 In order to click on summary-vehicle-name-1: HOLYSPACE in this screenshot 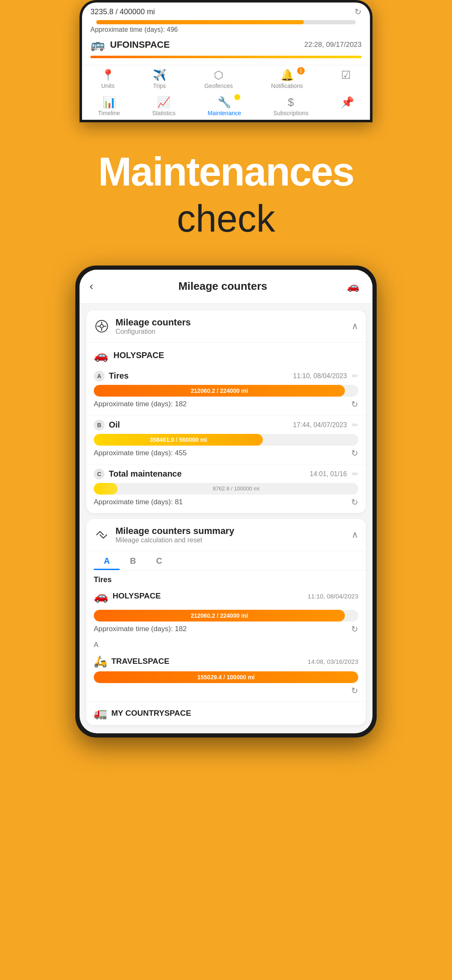, I will do `click(136, 596)`.